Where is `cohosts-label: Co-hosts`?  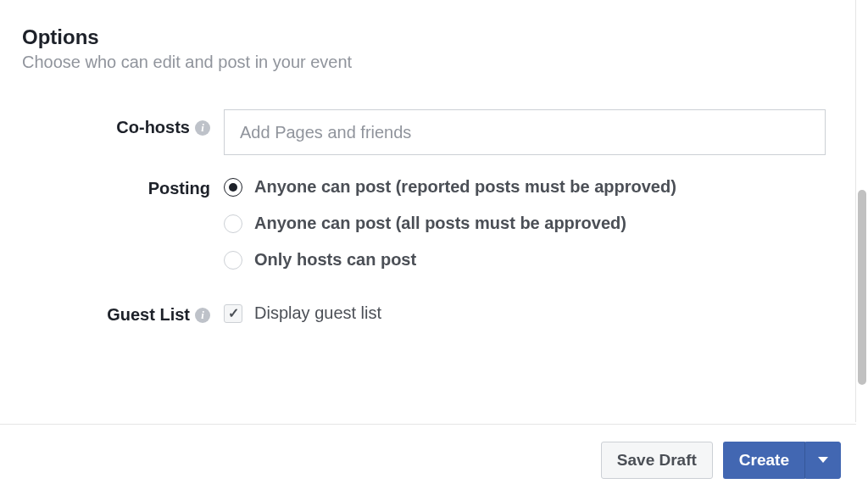
cohosts-label: Co-hosts is located at coordinates (153, 127).